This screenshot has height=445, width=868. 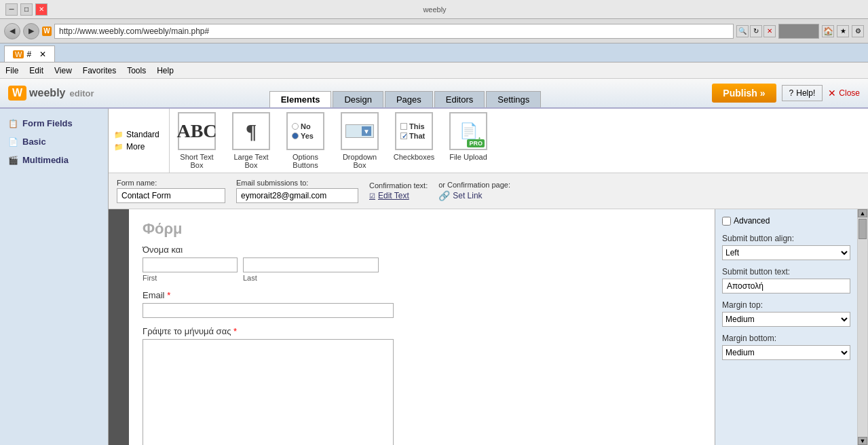 What do you see at coordinates (844, 93) in the screenshot?
I see `close-app-button: ✕ Close` at bounding box center [844, 93].